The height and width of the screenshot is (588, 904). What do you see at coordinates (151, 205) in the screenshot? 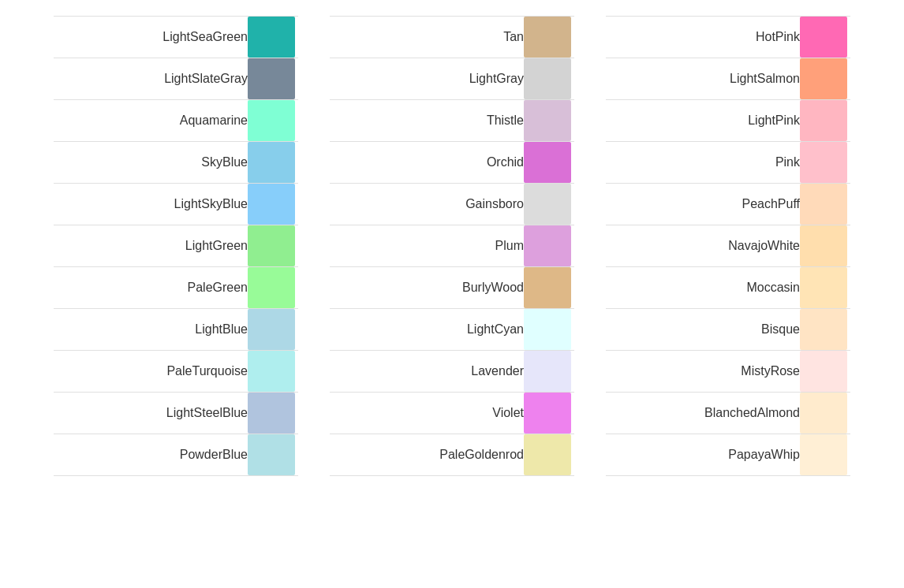
I see `color-name: LightSkyBlue` at bounding box center [151, 205].